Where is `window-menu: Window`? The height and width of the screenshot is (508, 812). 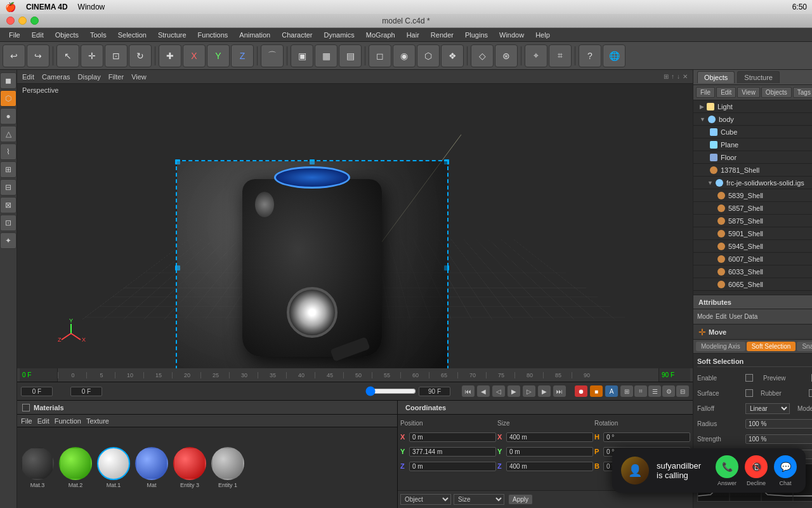 window-menu: Window is located at coordinates (91, 7).